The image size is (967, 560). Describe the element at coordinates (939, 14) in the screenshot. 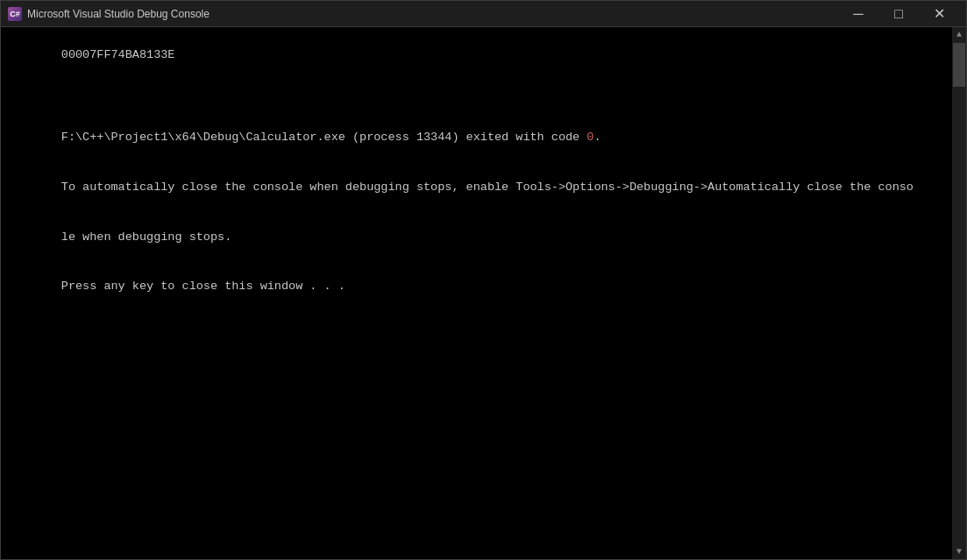

I see `close-button: ✕` at that location.